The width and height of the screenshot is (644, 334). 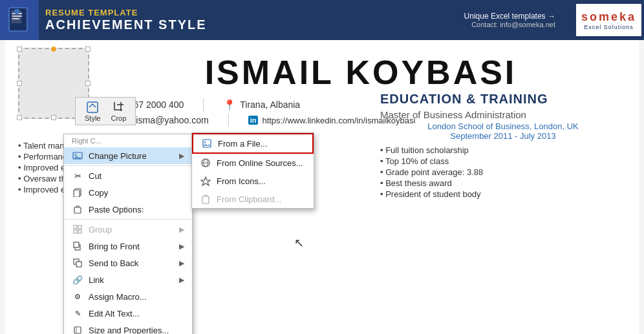 I want to click on linkedin-icon: in, so click(x=253, y=120).